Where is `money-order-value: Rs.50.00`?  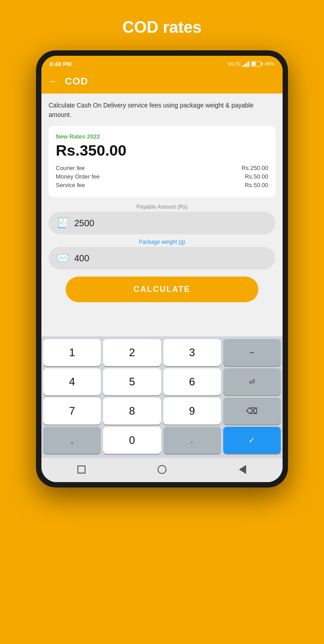
money-order-value: Rs.50.00 is located at coordinates (256, 176).